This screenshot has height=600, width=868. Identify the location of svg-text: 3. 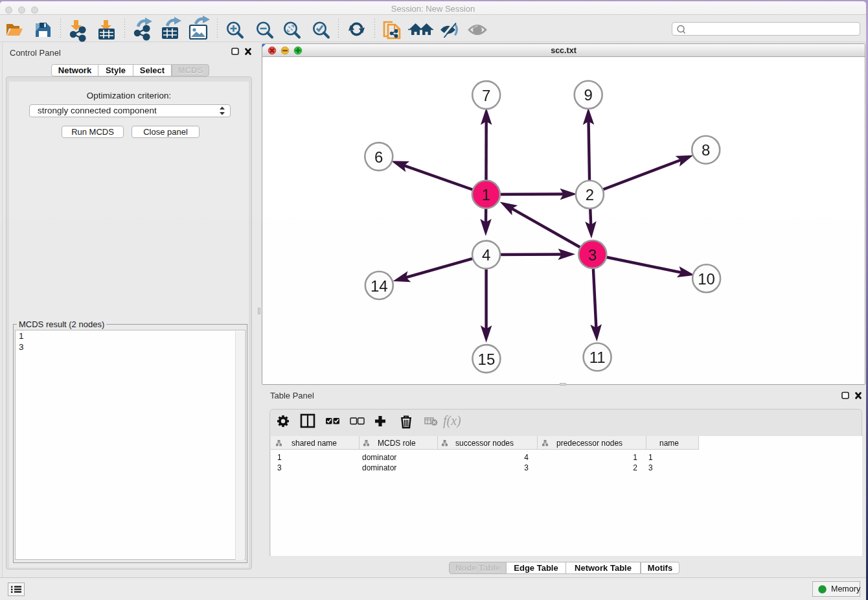
(592, 255).